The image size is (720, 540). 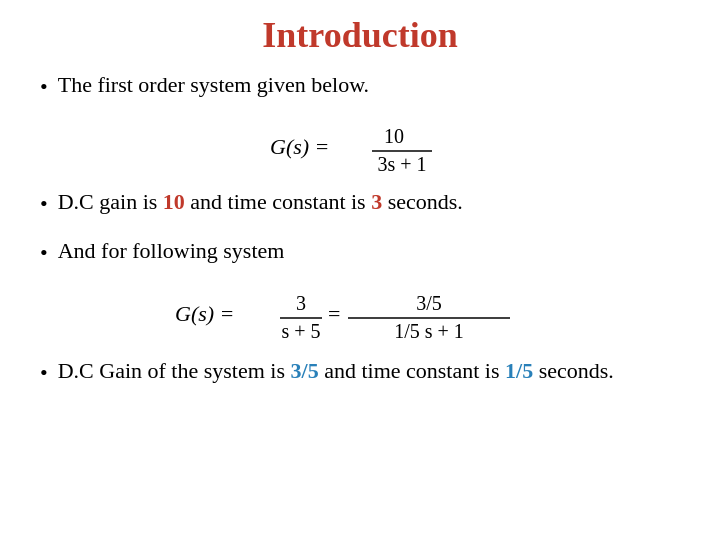 What do you see at coordinates (360, 316) in the screenshot?
I see `formula-2-svg: G(s) = 3 s + 5 = 3/5 1/5 s + 1` at bounding box center [360, 316].